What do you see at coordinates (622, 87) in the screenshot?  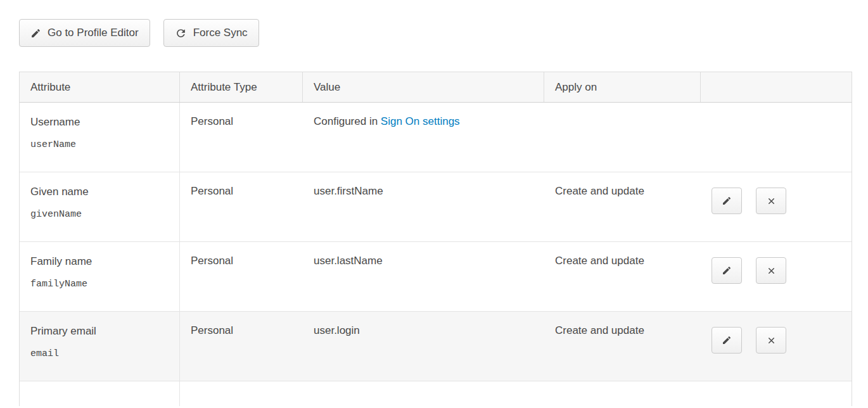 I see `header-apply-on: Apply on` at bounding box center [622, 87].